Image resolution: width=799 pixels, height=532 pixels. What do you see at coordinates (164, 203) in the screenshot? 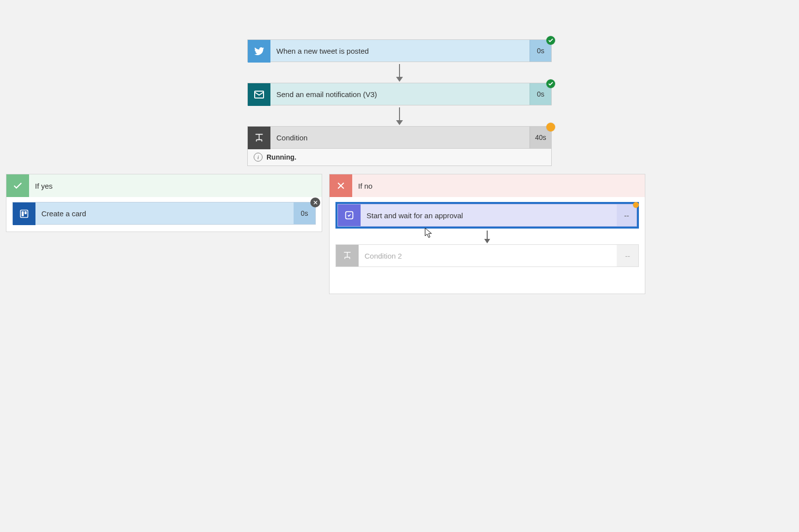
I see `branch-if-yes: If yes Create a card 0s ✕` at bounding box center [164, 203].